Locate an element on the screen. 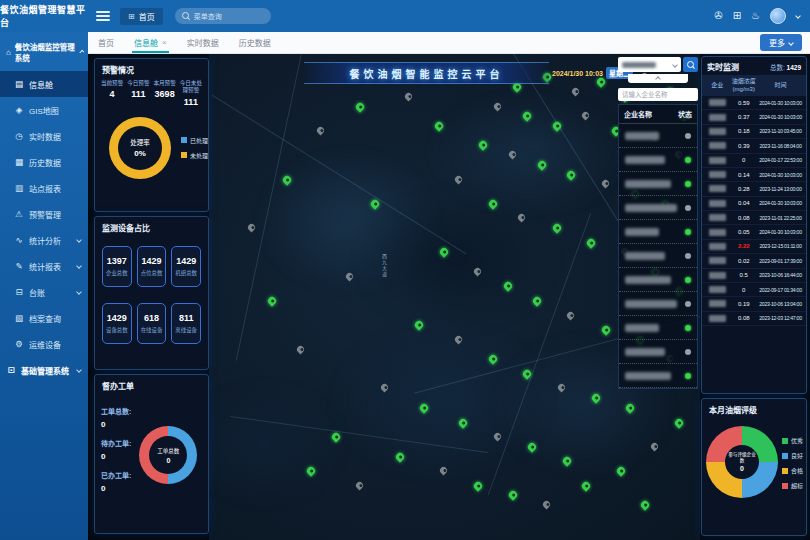 This screenshot has height=540, width=810. sidebar-item-stat-report: ✎统计报表 is located at coordinates (44, 266).